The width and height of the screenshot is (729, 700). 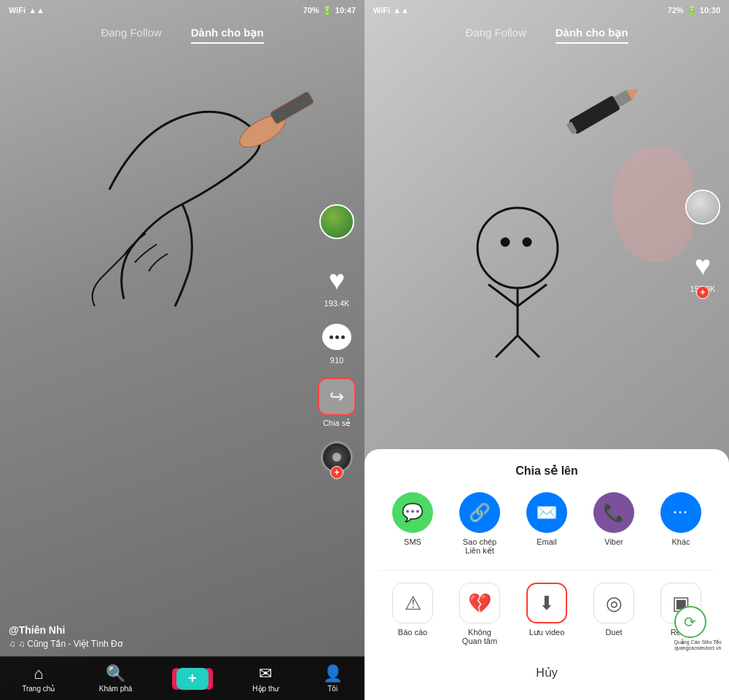 What do you see at coordinates (413, 524) in the screenshot?
I see `share-sms: 💬 SMS` at bounding box center [413, 524].